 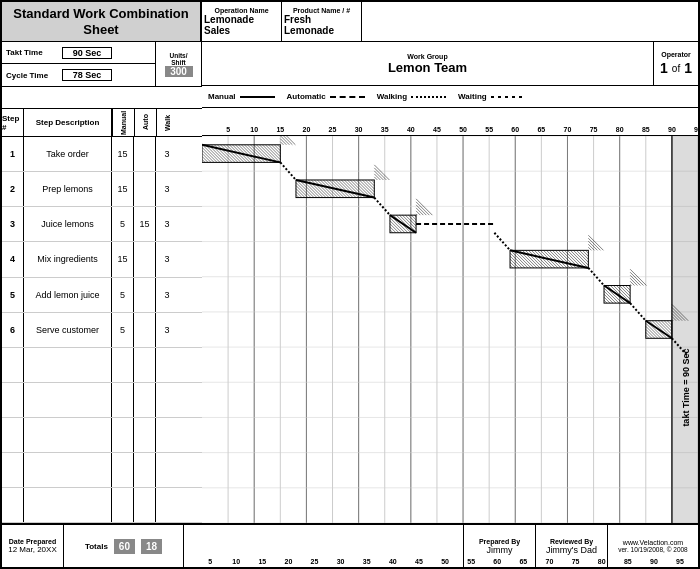 I want to click on header-row: Standard Work Combination Sheet Operatio…, so click(x=350, y=22).